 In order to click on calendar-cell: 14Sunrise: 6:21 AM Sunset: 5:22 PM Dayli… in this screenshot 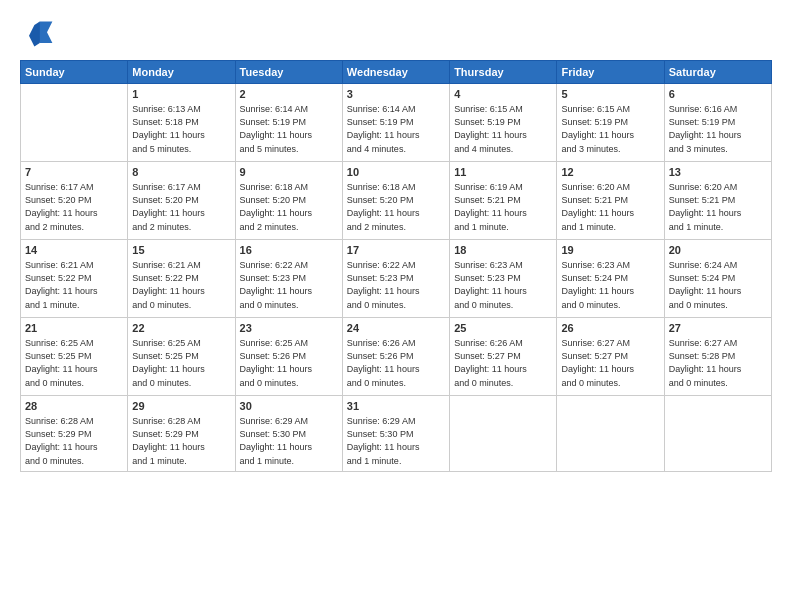, I will do `click(74, 279)`.